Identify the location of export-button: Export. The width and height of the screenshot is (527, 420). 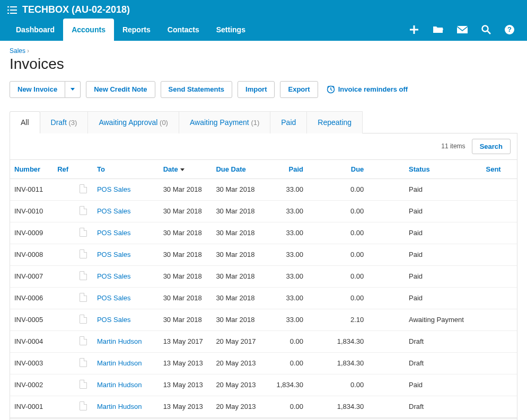
(299, 90).